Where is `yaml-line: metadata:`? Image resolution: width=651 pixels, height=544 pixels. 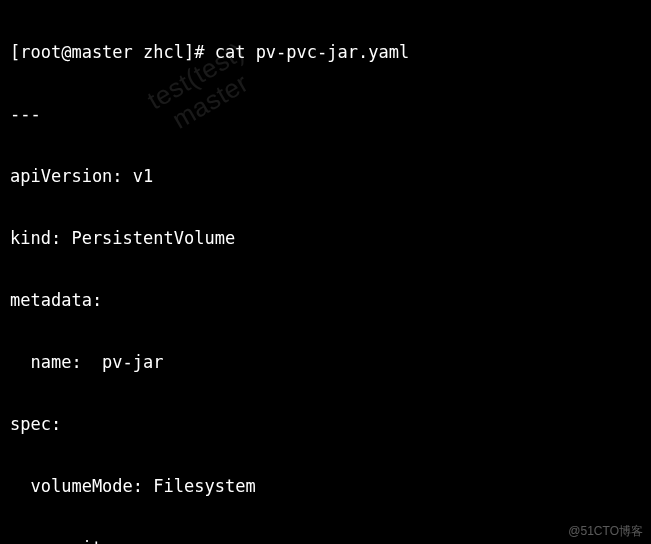 yaml-line: metadata: is located at coordinates (326, 300).